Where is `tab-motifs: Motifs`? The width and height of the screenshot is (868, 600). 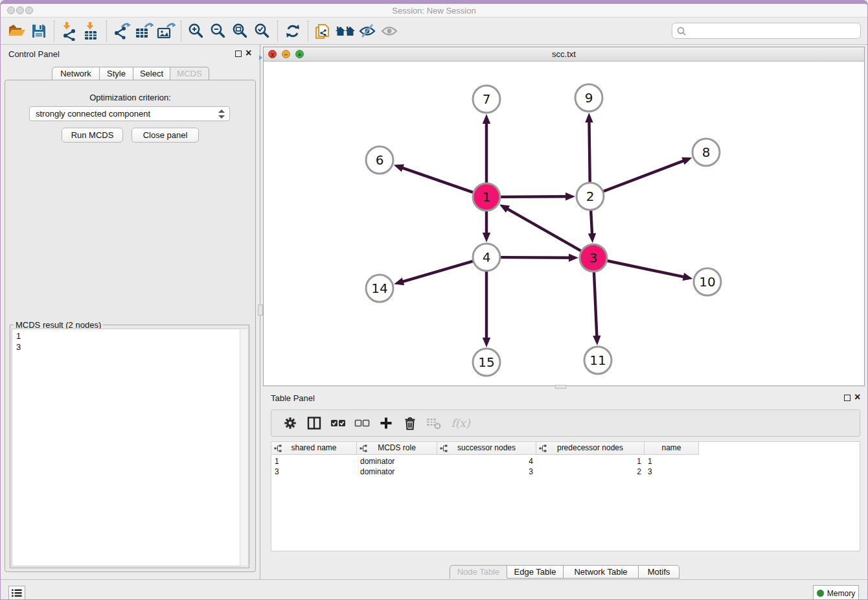
tab-motifs: Motifs is located at coordinates (659, 571).